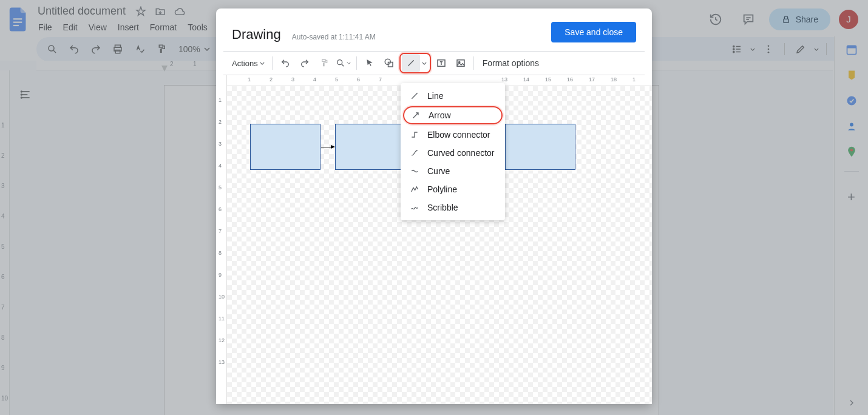  Describe the element at coordinates (415, 189) in the screenshot. I see `polyline-icon` at that location.